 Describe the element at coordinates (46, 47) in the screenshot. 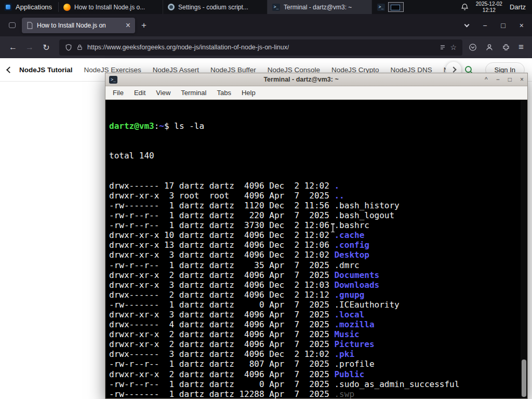

I see `reload-button: ↻` at that location.